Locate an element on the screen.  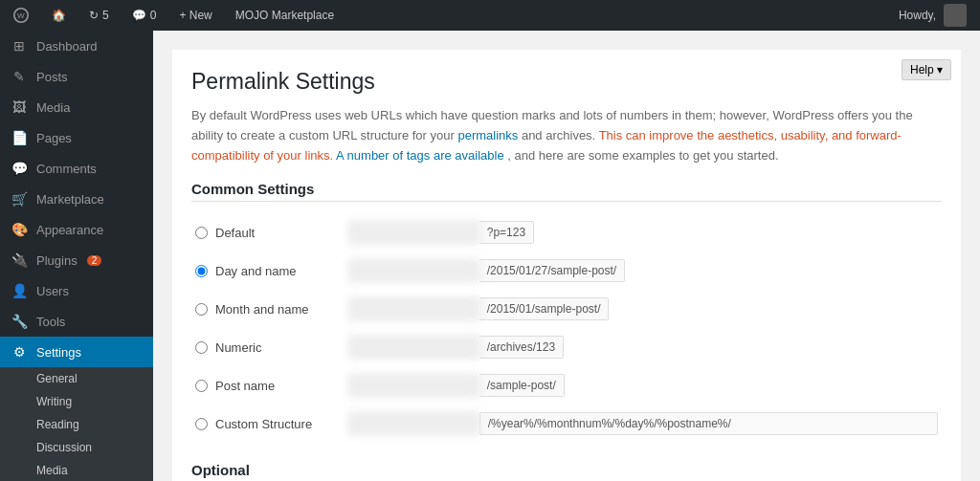
sidebar-label-settings: Settings is located at coordinates (59, 352).